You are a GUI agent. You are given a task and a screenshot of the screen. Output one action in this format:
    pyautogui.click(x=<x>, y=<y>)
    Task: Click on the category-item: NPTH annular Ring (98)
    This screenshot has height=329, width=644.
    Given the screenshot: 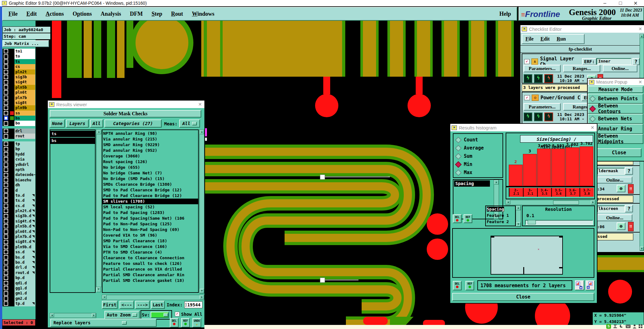 What is the action you would take?
    pyautogui.click(x=150, y=134)
    